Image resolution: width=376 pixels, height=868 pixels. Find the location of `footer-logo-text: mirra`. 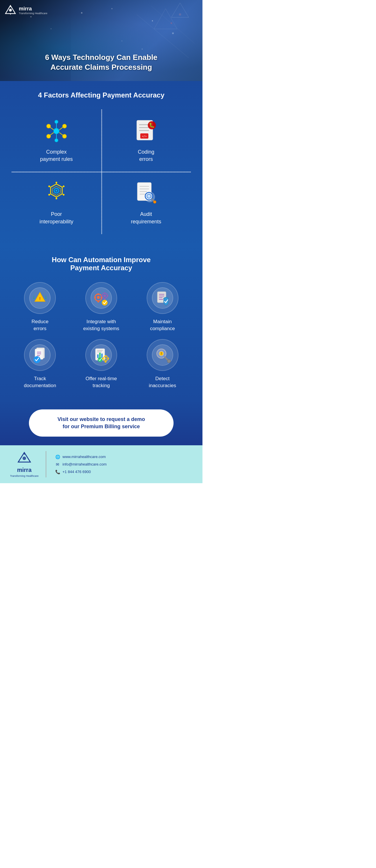

footer-logo-text: mirra is located at coordinates (24, 470).